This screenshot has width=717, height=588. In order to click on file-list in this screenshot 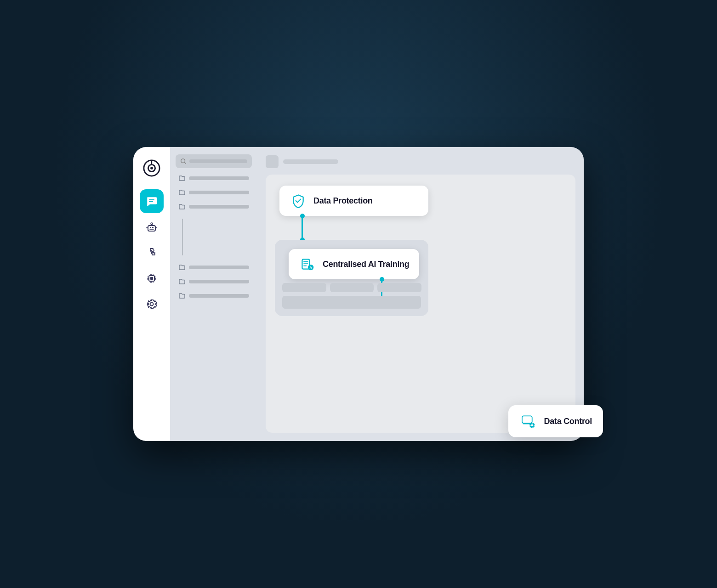, I will do `click(214, 192)`.